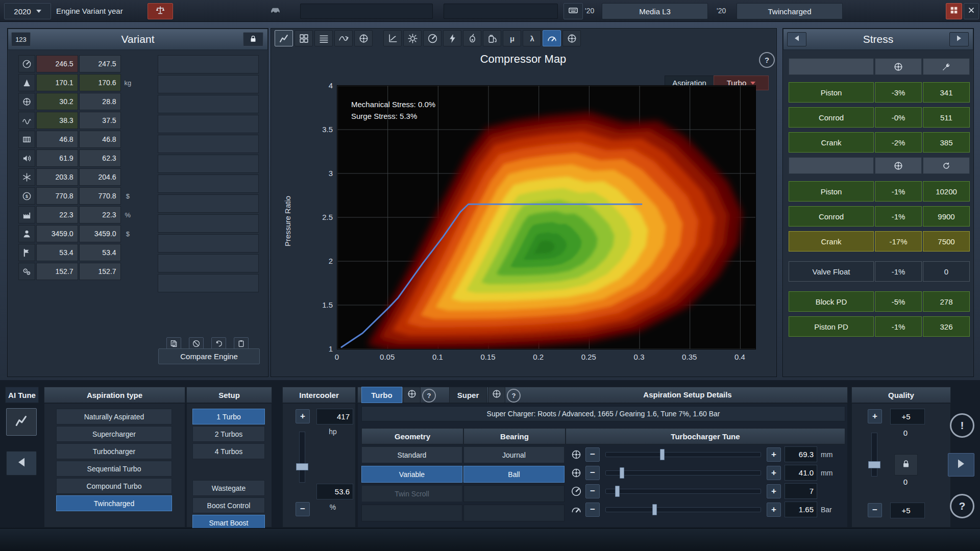 This screenshot has width=980, height=551. What do you see at coordinates (683, 455) in the screenshot?
I see `compressor-size-slider` at bounding box center [683, 455].